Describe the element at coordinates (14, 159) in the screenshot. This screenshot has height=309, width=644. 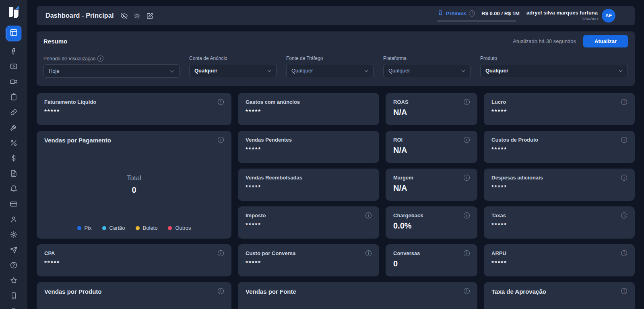
I see `sidebar-item-finance` at that location.